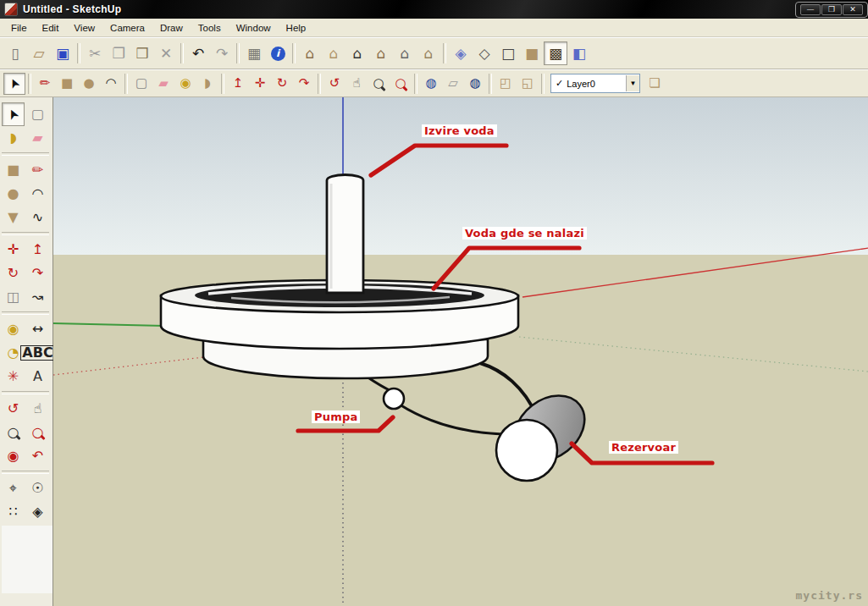 The height and width of the screenshot is (606, 868). Describe the element at coordinates (14, 297) in the screenshot. I see `offset-tool-button: ◫` at that location.